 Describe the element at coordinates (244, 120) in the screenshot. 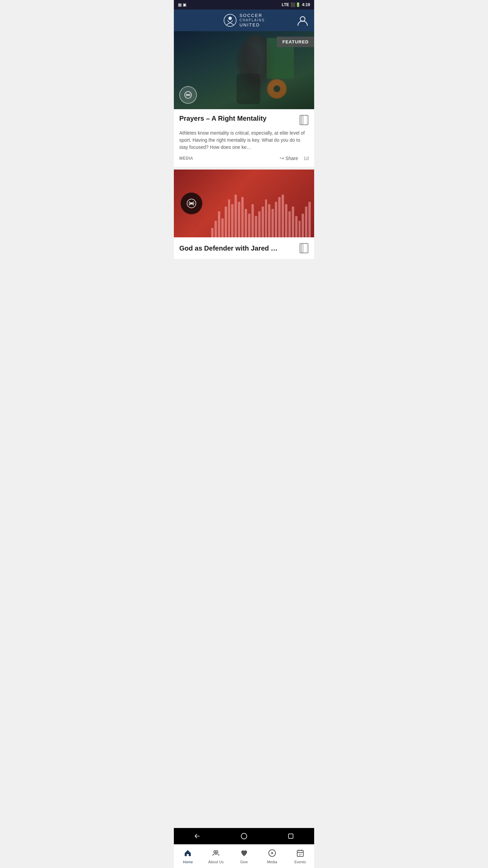

I see `article-title-row: Prayers – A Right Mentality` at that location.